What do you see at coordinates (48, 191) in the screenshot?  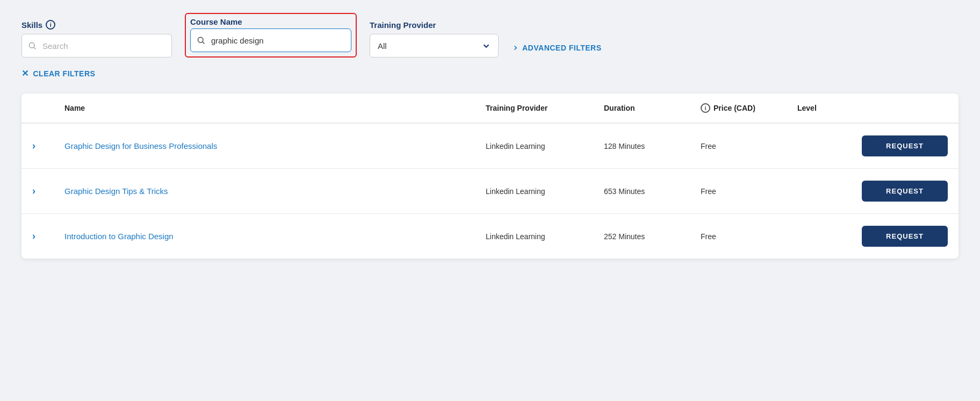 I see `row-2-expand: ›` at bounding box center [48, 191].